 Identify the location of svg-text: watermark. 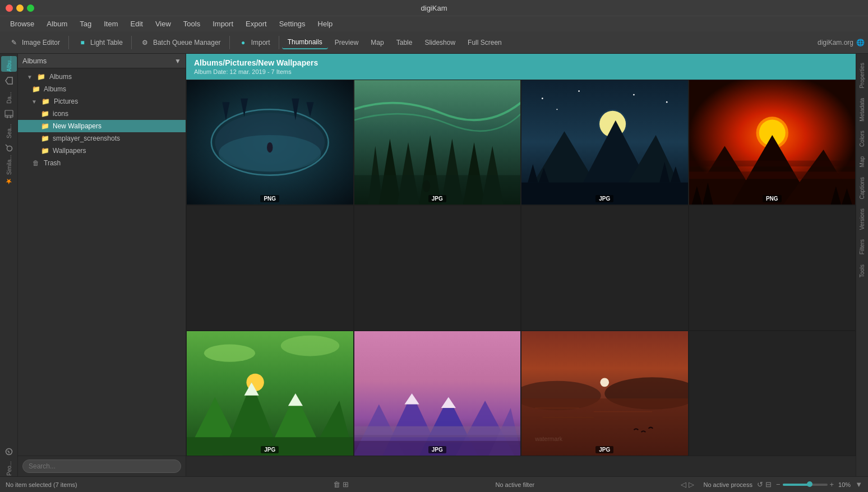
(548, 439).